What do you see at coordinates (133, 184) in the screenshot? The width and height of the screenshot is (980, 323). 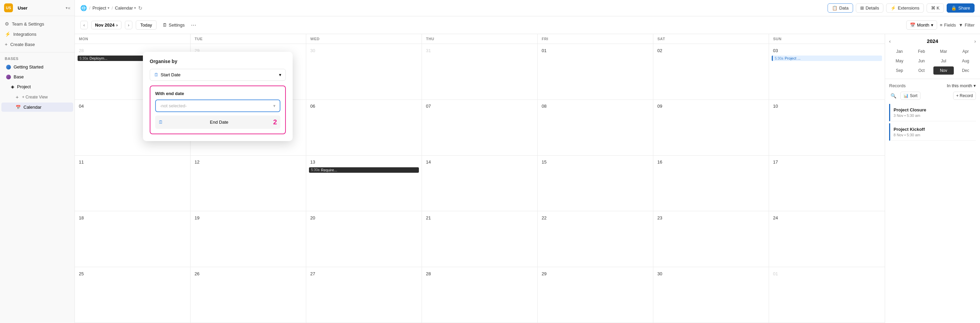 I see `cal-cell-nov11: 11` at bounding box center [133, 184].